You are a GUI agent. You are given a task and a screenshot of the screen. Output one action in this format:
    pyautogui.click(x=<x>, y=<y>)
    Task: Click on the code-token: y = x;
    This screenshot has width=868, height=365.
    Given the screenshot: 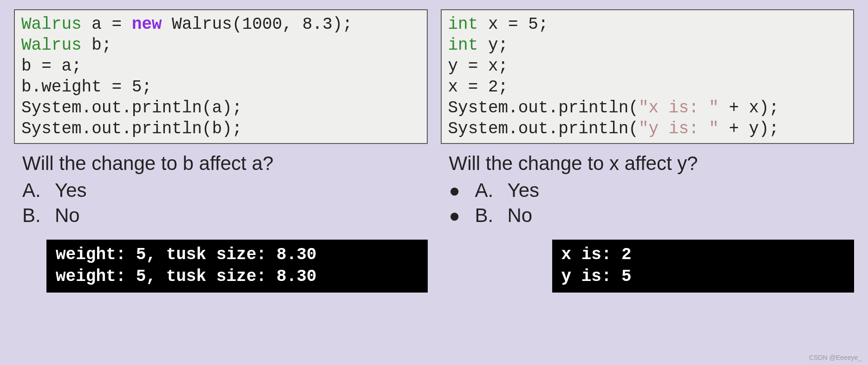 What is the action you would take?
    pyautogui.click(x=478, y=66)
    